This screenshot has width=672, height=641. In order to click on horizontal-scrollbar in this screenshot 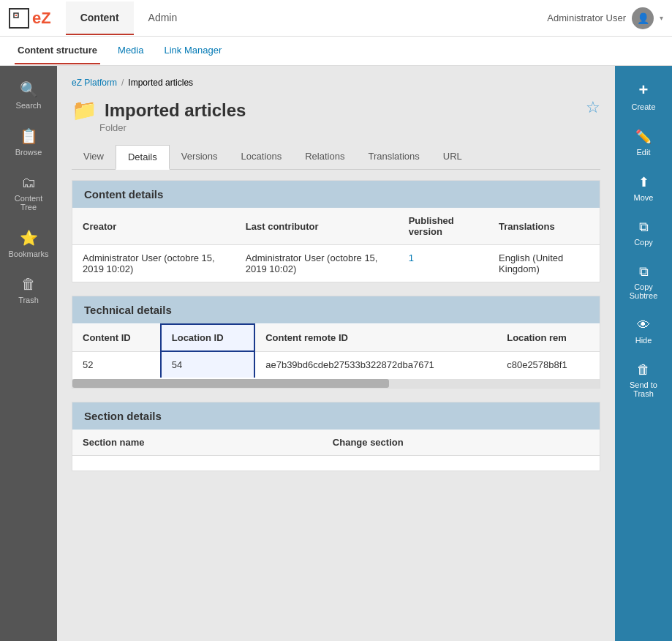, I will do `click(336, 383)`.